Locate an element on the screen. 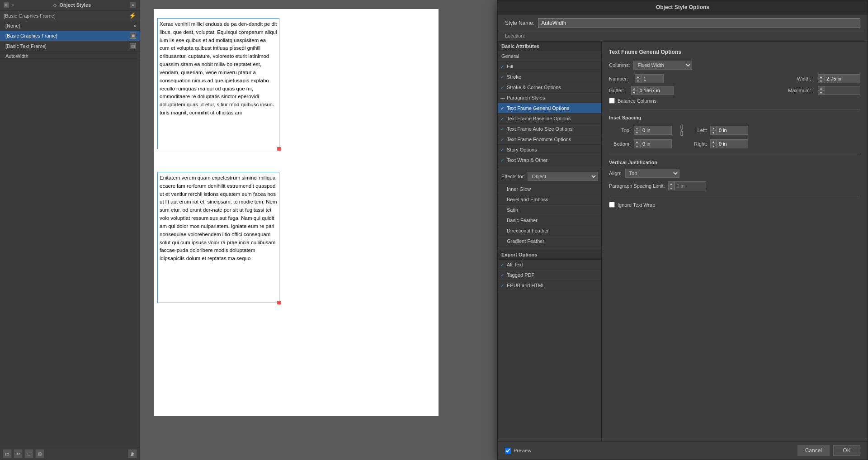 This screenshot has height=460, width=868. width-up-arrow: ▲ is located at coordinates (821, 76).